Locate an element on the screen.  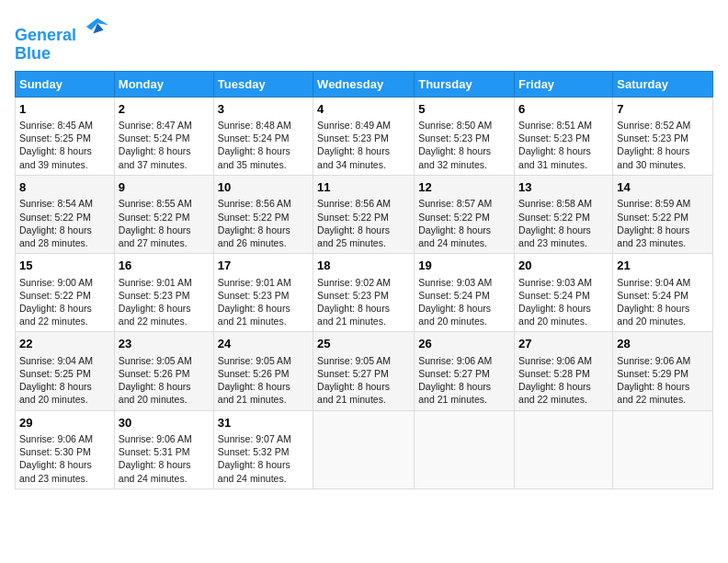
col-header-saturday: Saturday is located at coordinates (664, 84).